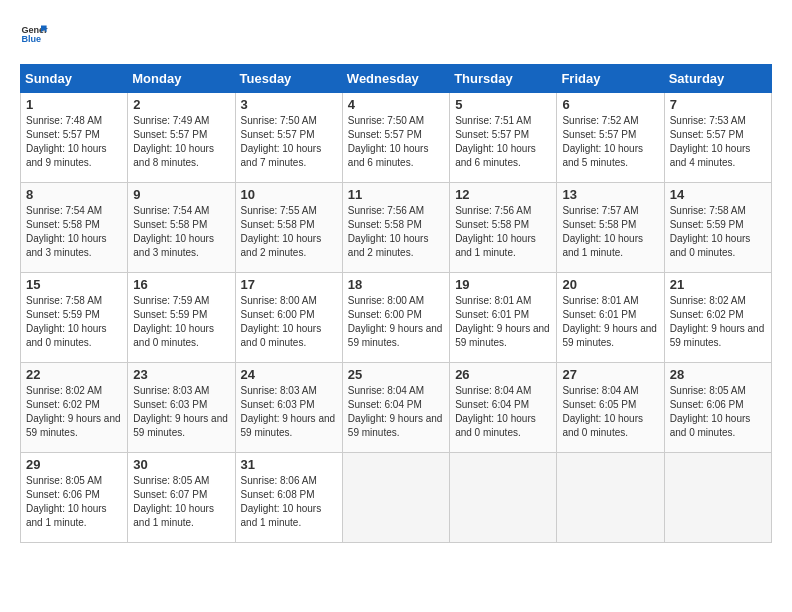 This screenshot has width=792, height=612. I want to click on cell-content: Sunrise: 8:00 AMSunset: 6:00 PMDaylight:…, so click(282, 322).